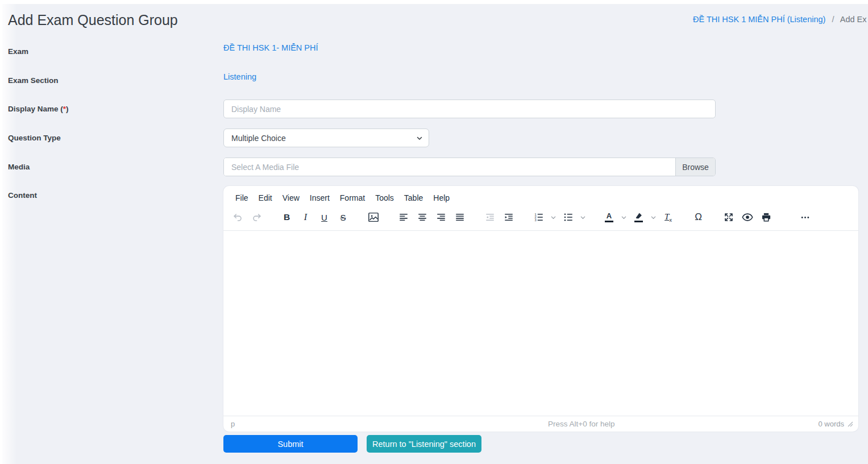 The image size is (868, 464). Describe the element at coordinates (805, 217) in the screenshot. I see `more-icon` at that location.